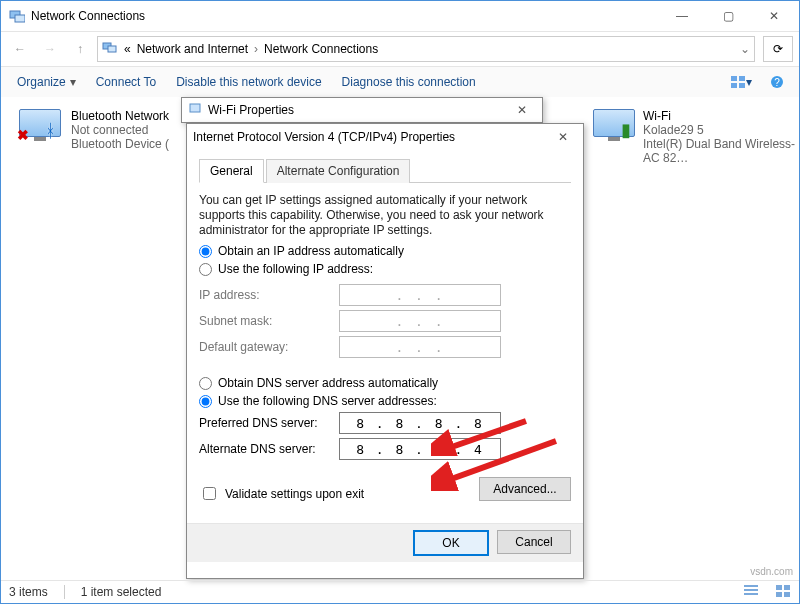  I want to click on connection-name: Bluetooth Network, so click(120, 116).